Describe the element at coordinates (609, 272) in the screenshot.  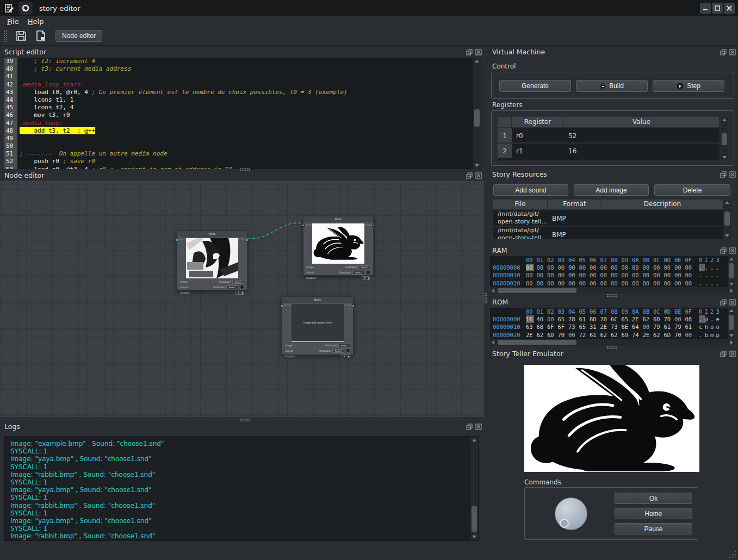
I see `ram-hex-editor: 000102030405060708090A0B0C0D0E0F01234567…` at that location.